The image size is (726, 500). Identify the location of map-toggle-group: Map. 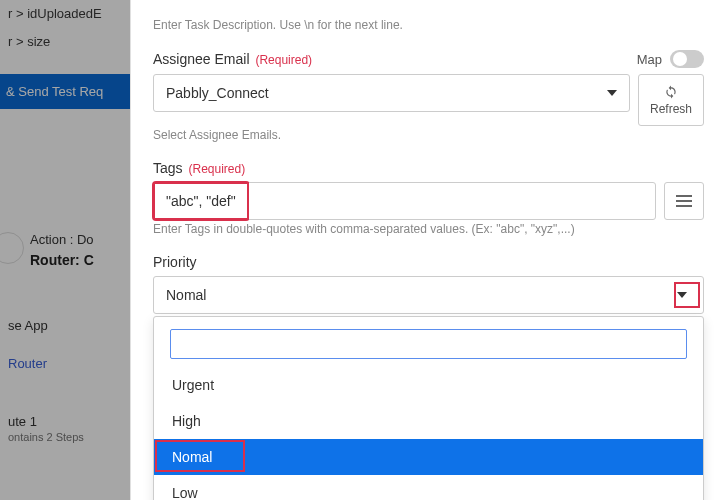
(670, 59).